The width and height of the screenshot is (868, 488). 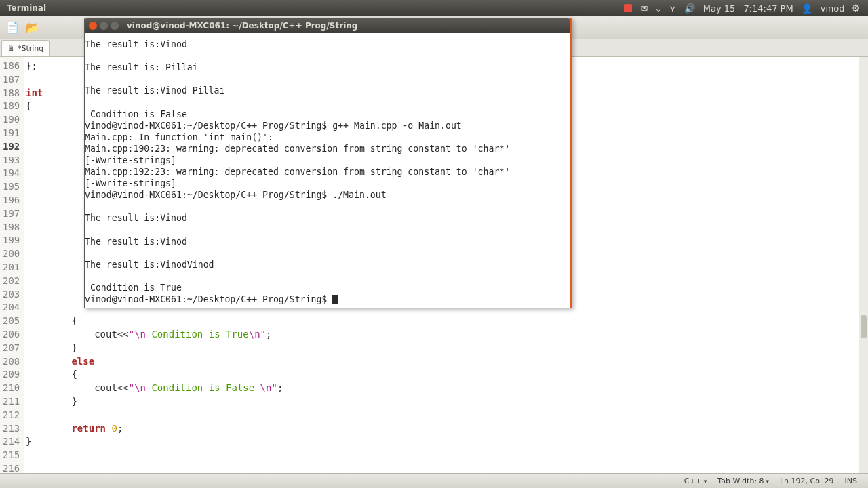 I want to click on window-maximize-icon, so click(x=115, y=26).